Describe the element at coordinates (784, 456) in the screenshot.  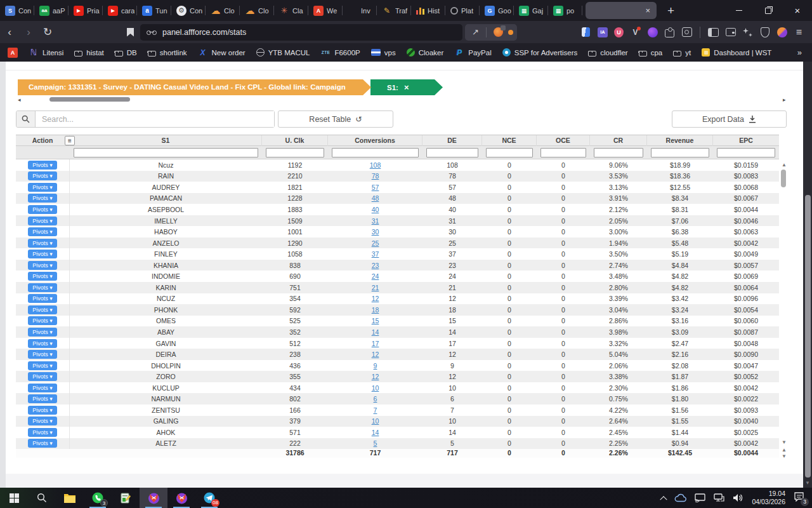
I see `totals-scroll-down-arrow: ▼` at that location.